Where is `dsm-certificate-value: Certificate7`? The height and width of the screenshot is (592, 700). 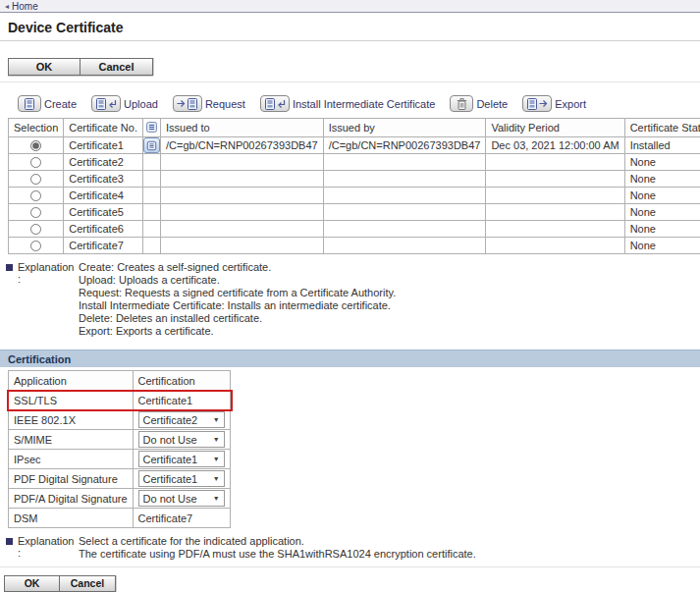 dsm-certificate-value: Certificate7 is located at coordinates (181, 518).